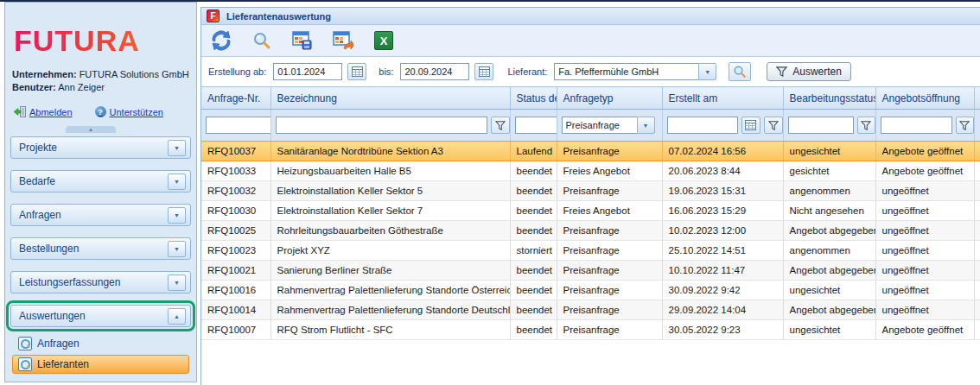 This screenshot has width=980, height=385. What do you see at coordinates (391, 171) in the screenshot?
I see `cell: Heizungsbauarbeiten Halle B5` at bounding box center [391, 171].